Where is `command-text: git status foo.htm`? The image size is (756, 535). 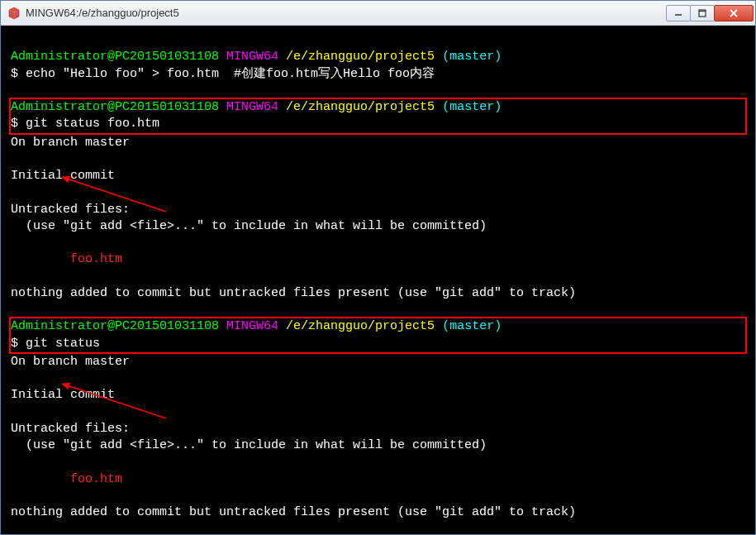
command-text: git status foo.htm is located at coordinates (89, 124).